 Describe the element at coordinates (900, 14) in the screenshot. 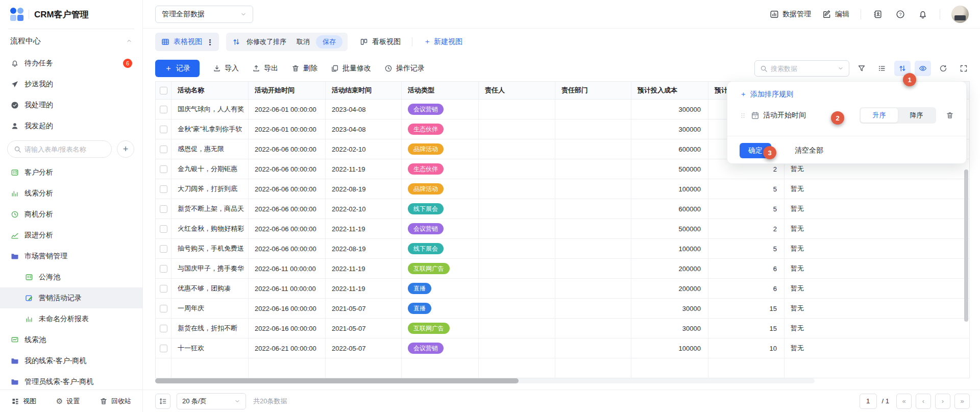

I see `help-icon: ?` at that location.